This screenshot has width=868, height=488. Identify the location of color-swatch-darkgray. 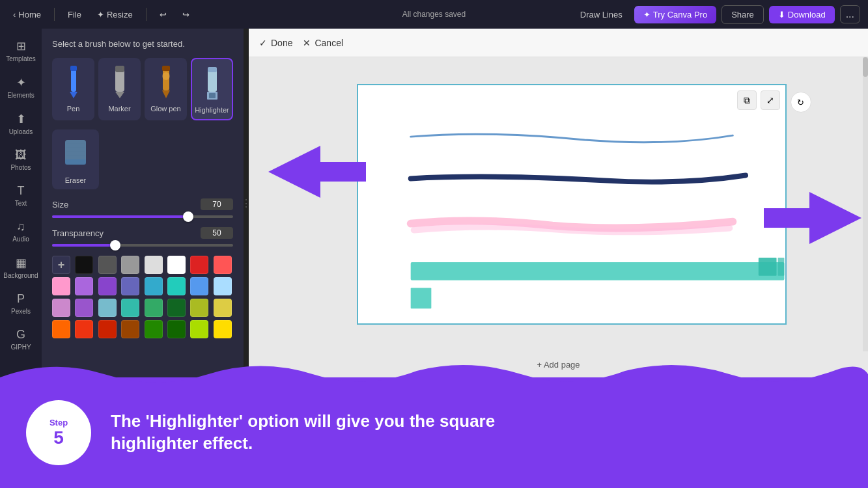
(107, 265).